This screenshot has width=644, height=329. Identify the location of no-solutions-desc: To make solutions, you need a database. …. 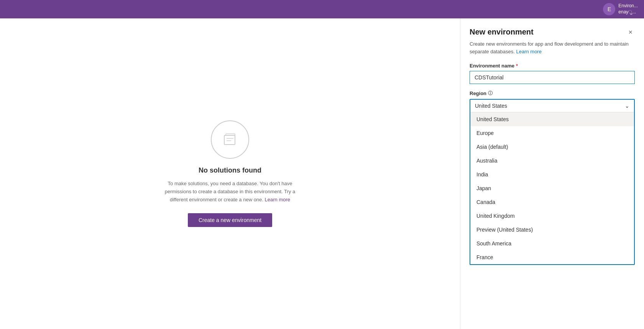
(230, 192).